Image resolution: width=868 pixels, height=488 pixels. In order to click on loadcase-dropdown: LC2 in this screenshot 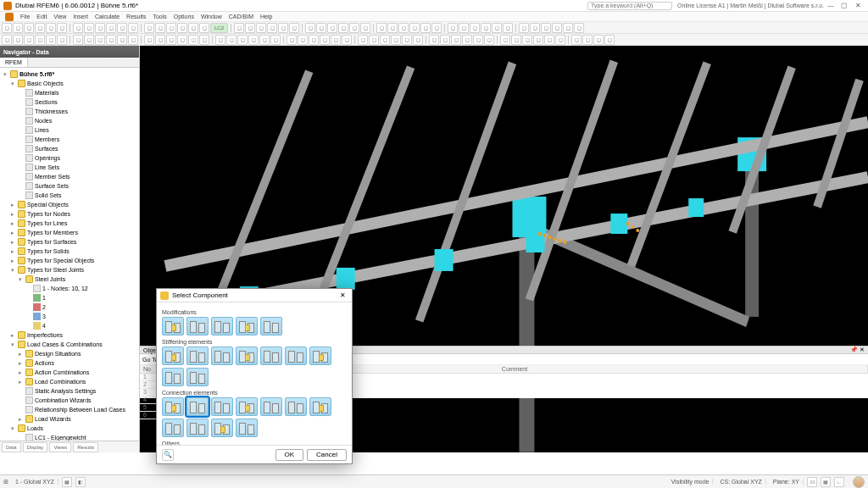, I will do `click(219, 28)`.